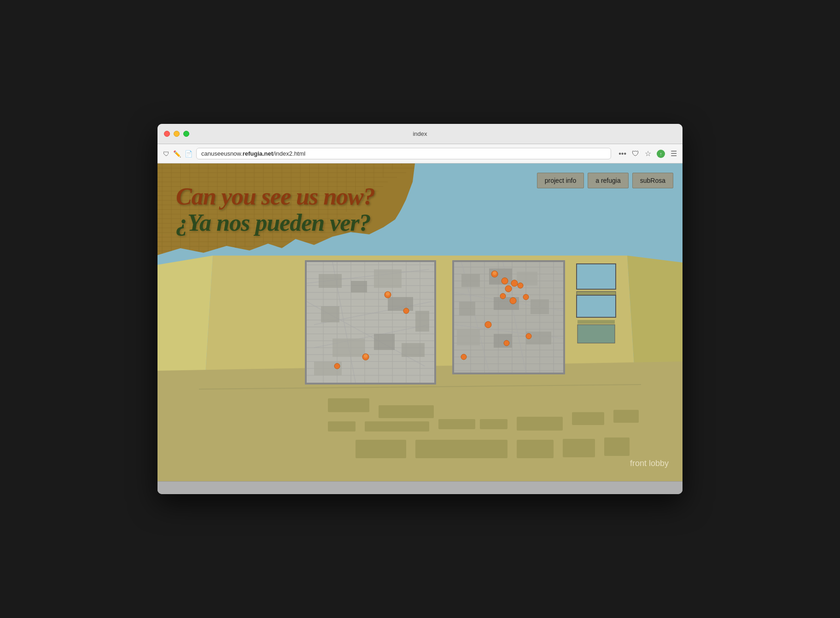  What do you see at coordinates (608, 181) in the screenshot?
I see `a-refugia-button: a refugia` at bounding box center [608, 181].